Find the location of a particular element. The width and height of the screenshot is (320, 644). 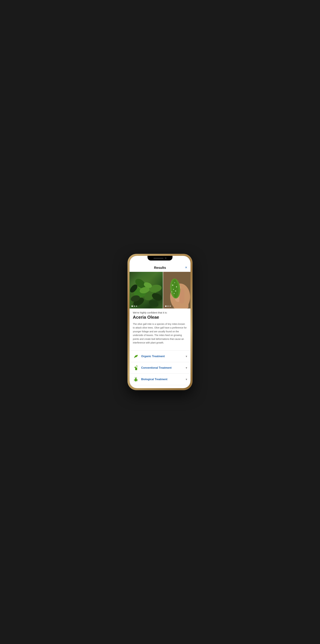

conventional-treatment-label: Conventional Treatment is located at coordinates (162, 368).